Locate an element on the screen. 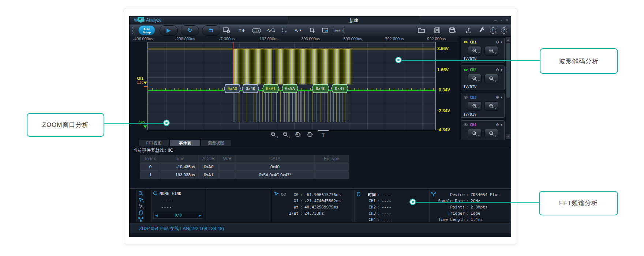  math-button: + −× ÷ is located at coordinates (284, 30).